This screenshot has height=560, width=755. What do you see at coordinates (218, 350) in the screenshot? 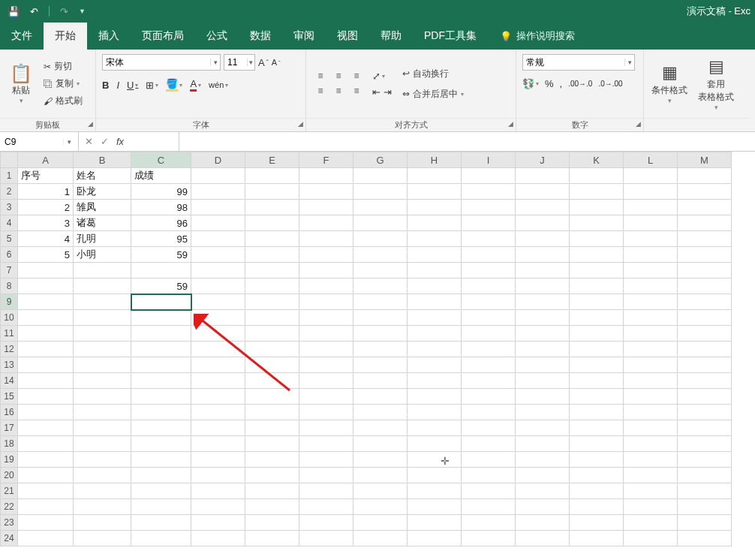
I see `cell-D12` at bounding box center [218, 350].